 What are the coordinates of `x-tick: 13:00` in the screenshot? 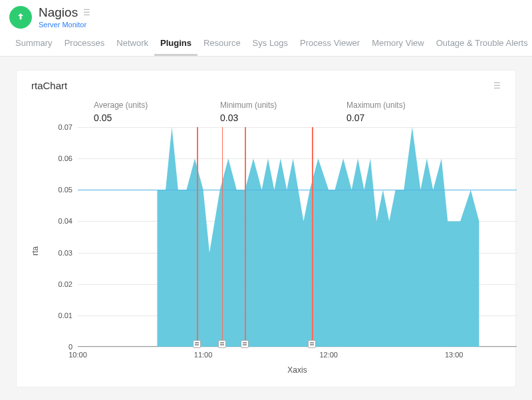 It's located at (454, 355).